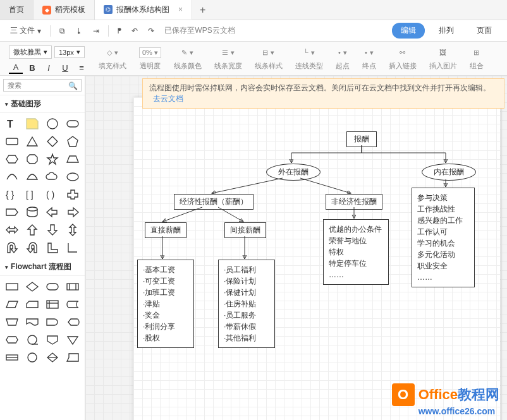  What do you see at coordinates (166, 230) in the screenshot?
I see `node-direct: 直接薪酬` at bounding box center [166, 230].